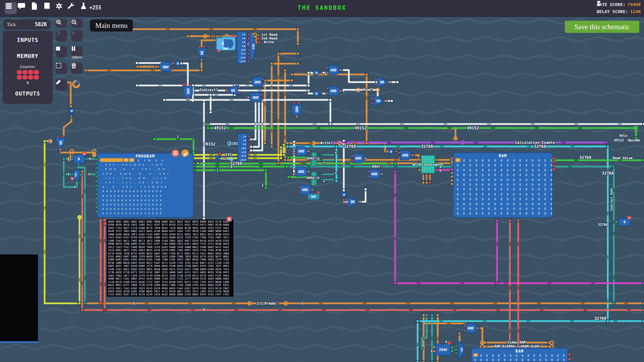 This screenshot has width=644, height=362. Describe the element at coordinates (460, 350) in the screenshot. I see `decoder-vram: DEC` at that location.